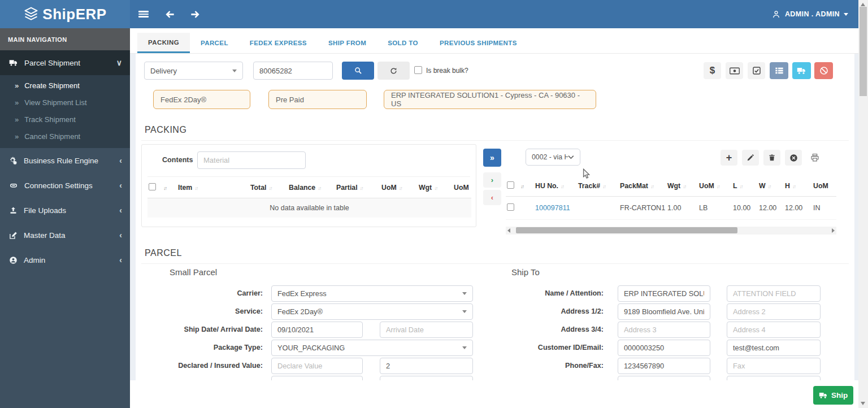  Describe the element at coordinates (492, 198) in the screenshot. I see `unpack-selected-button: ‹` at that location.